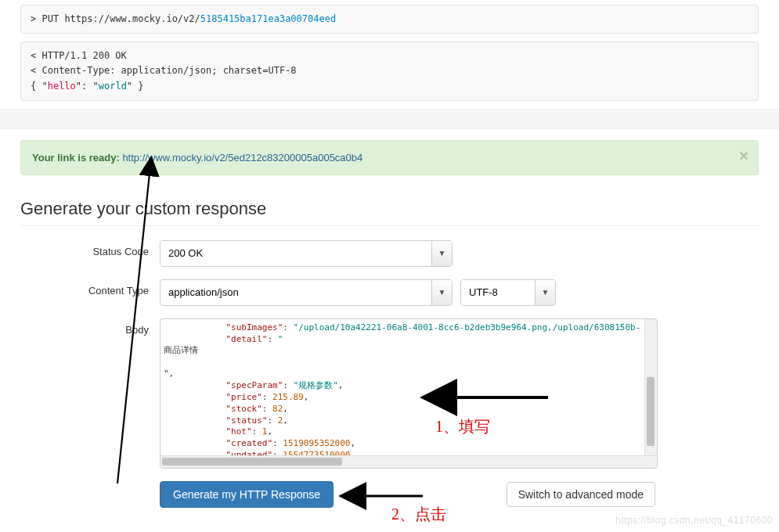  I want to click on charset-select: UTF-8 ▼, so click(508, 293).